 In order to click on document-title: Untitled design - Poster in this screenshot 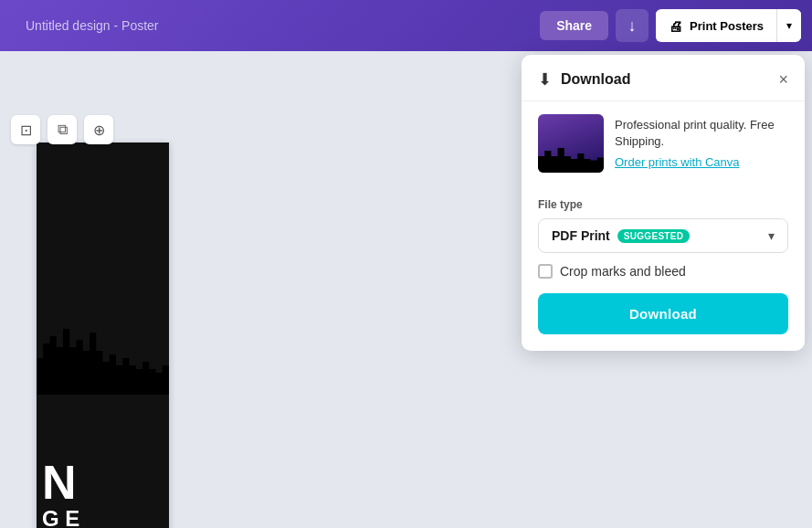, I will do `click(92, 26)`.